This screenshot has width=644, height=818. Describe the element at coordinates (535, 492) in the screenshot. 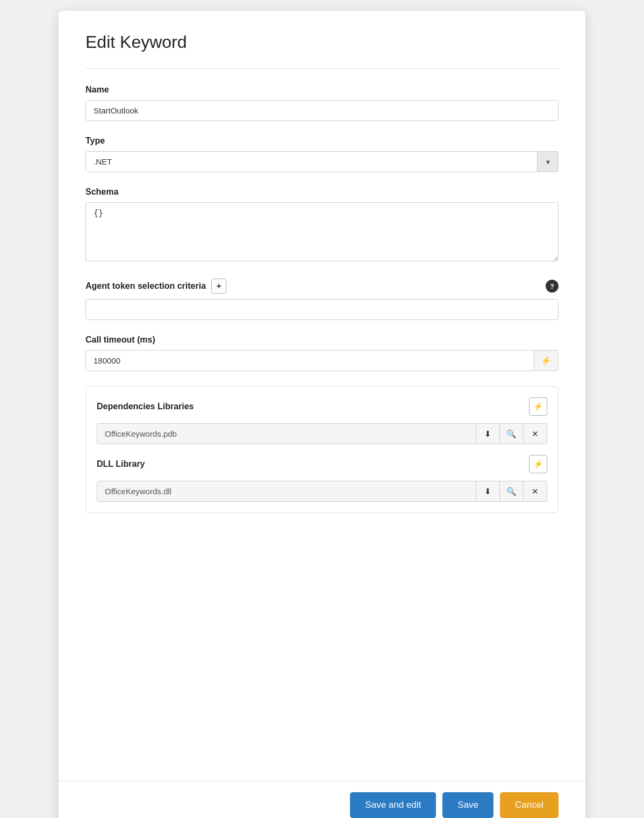

I see `close-icon-dll: ✕` at that location.